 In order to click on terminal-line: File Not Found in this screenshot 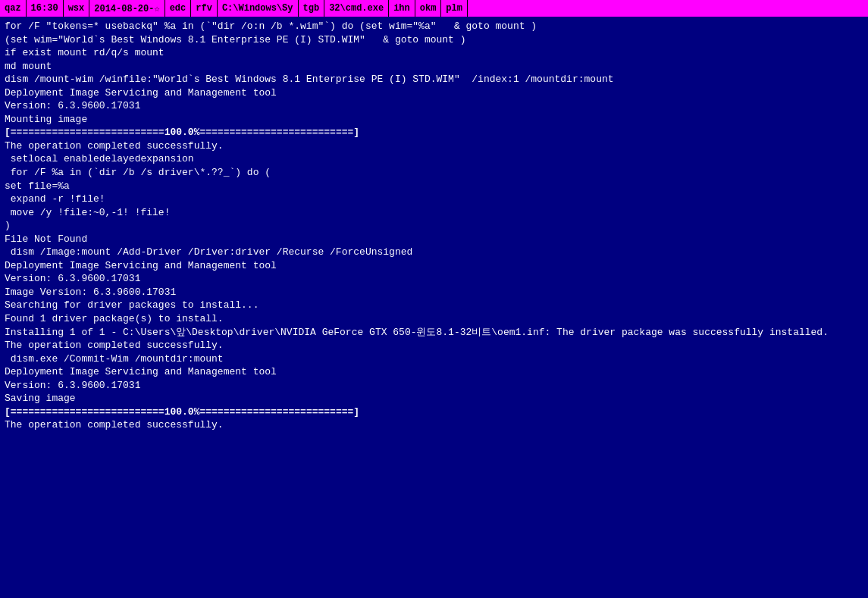, I will do `click(434, 240)`.